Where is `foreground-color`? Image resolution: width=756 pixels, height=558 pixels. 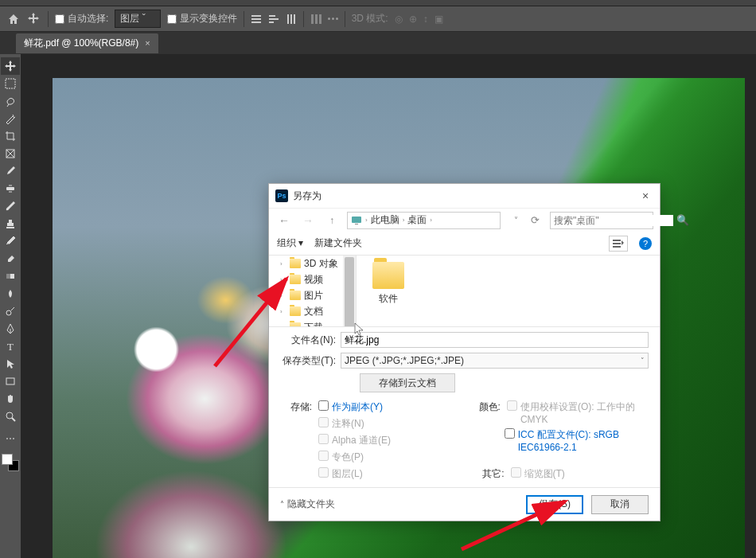 foreground-color is located at coordinates (7, 459).